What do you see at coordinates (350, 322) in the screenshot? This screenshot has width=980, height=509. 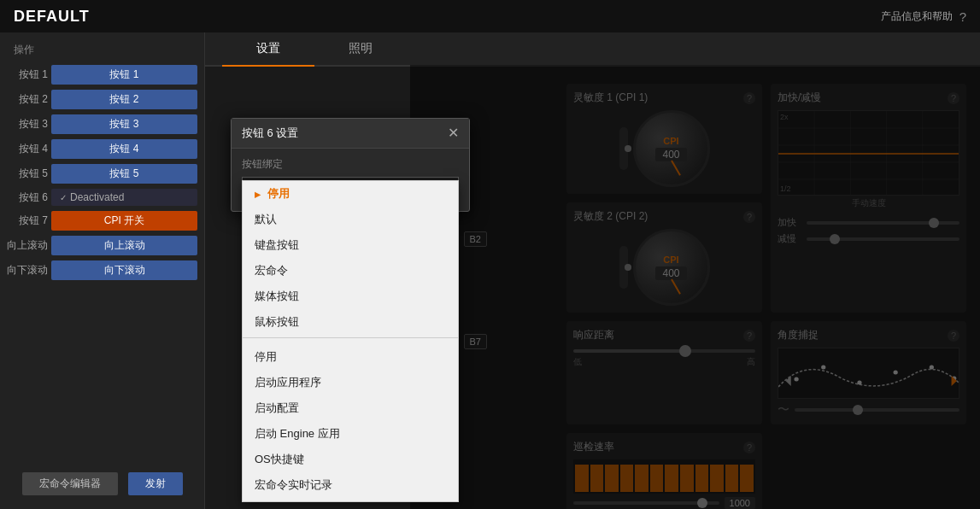 I see `dropdown-item-mouse: 鼠标按钮` at bounding box center [350, 322].